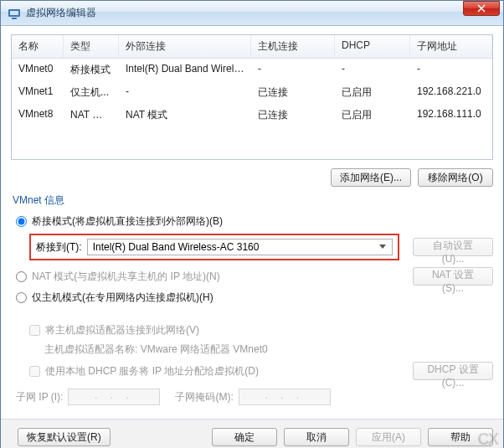  I want to click on hostonly-radio-label: 仅主机模式(在专用网络内连接虚拟机)(H), so click(122, 298).